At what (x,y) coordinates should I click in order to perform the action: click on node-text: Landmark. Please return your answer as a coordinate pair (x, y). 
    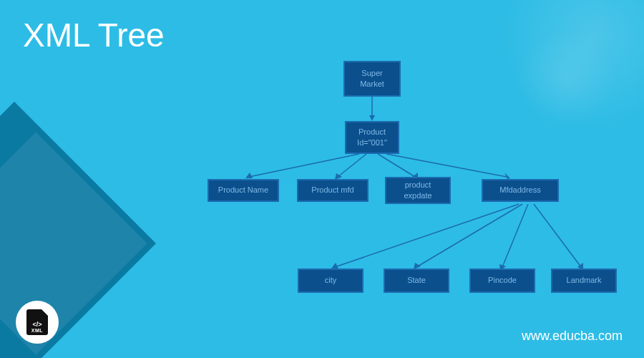
    Looking at the image, I should click on (584, 281).